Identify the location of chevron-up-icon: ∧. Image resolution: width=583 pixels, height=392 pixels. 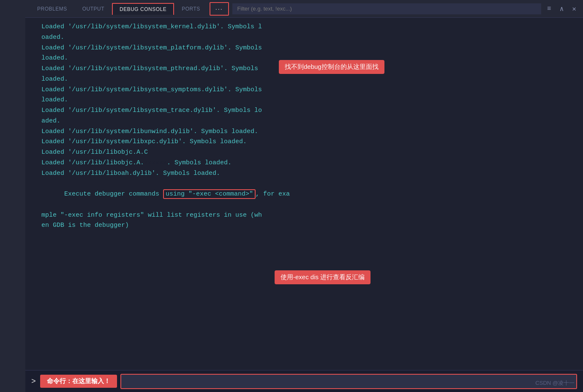
(562, 9).